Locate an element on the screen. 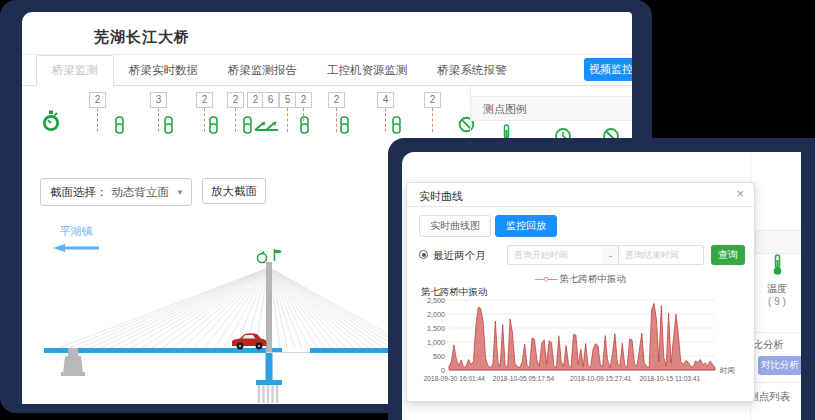  modal-header: 实时曲线 × is located at coordinates (580, 195).